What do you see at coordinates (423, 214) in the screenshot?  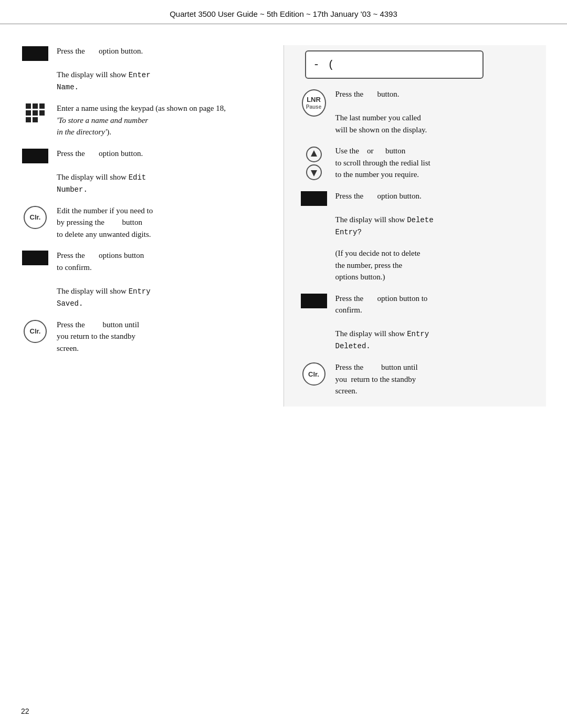 I see `right-step-3: Press the option button. The display wil…` at bounding box center [423, 214].